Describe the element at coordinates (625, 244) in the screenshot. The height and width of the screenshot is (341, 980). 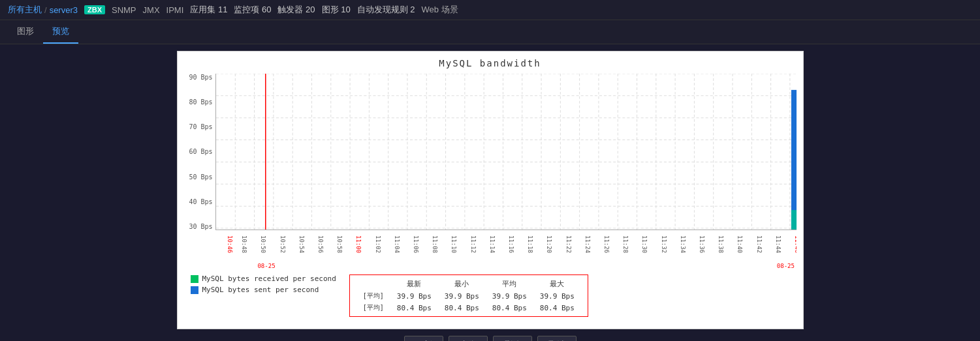
I see `svg-text: 11:28` at that location.